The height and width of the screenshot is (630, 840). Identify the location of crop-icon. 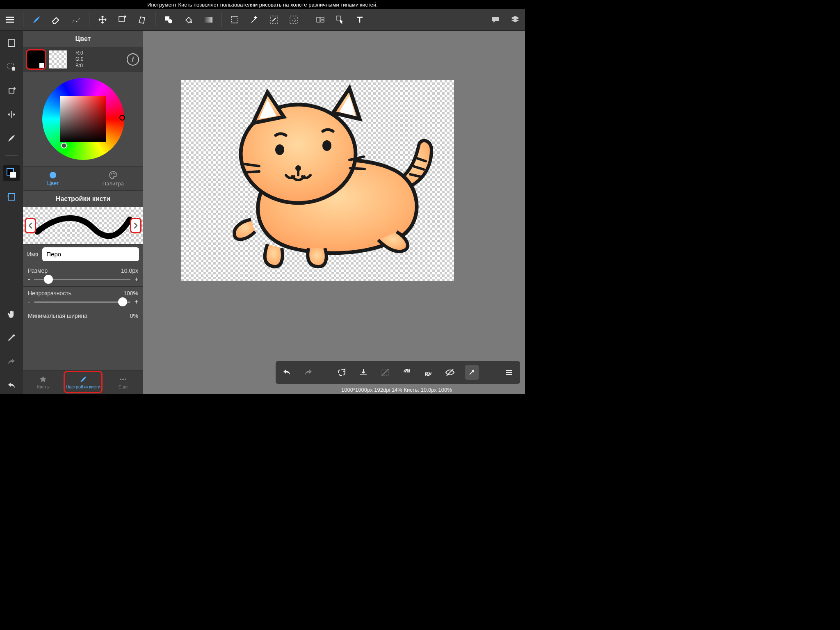
(11, 43).